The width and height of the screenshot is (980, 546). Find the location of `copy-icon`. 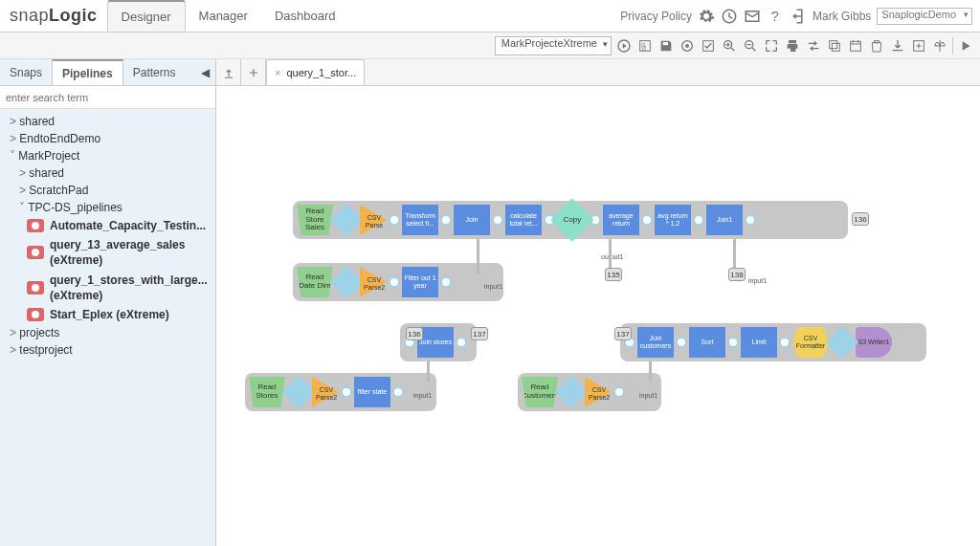

copy-icon is located at coordinates (835, 46).